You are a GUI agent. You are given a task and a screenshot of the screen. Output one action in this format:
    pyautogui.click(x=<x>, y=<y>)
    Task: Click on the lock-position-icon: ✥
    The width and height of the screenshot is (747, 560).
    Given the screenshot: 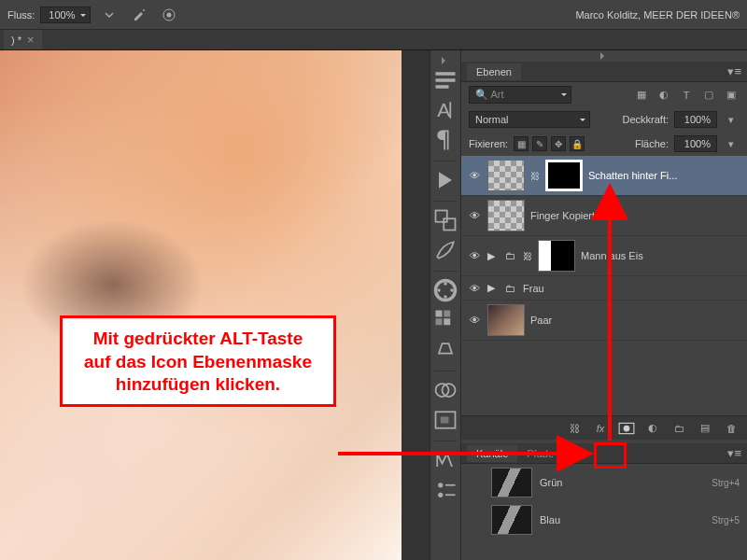 What is the action you would take?
    pyautogui.click(x=558, y=144)
    